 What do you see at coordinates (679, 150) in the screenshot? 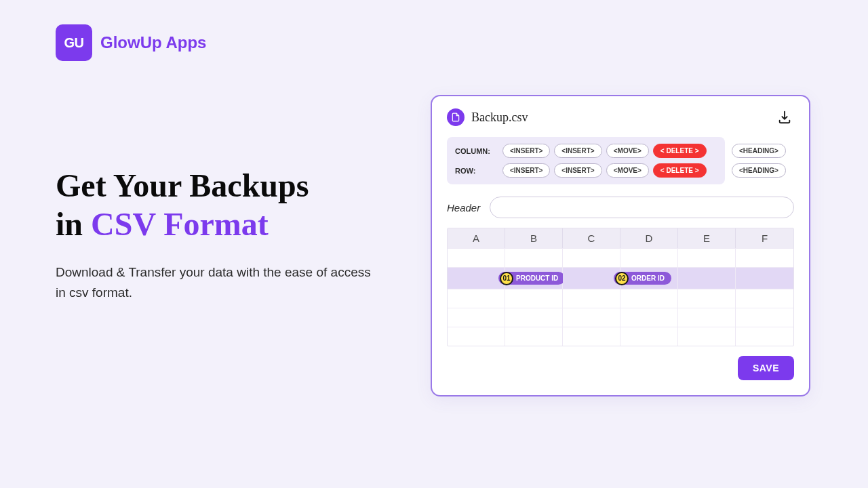
I see `column-delete-button: < DELETE >` at bounding box center [679, 150].